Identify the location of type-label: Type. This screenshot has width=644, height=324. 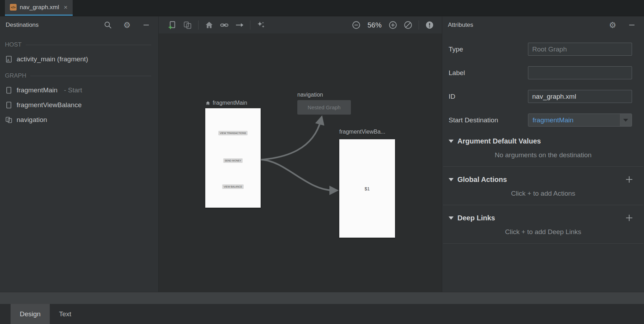
(456, 49).